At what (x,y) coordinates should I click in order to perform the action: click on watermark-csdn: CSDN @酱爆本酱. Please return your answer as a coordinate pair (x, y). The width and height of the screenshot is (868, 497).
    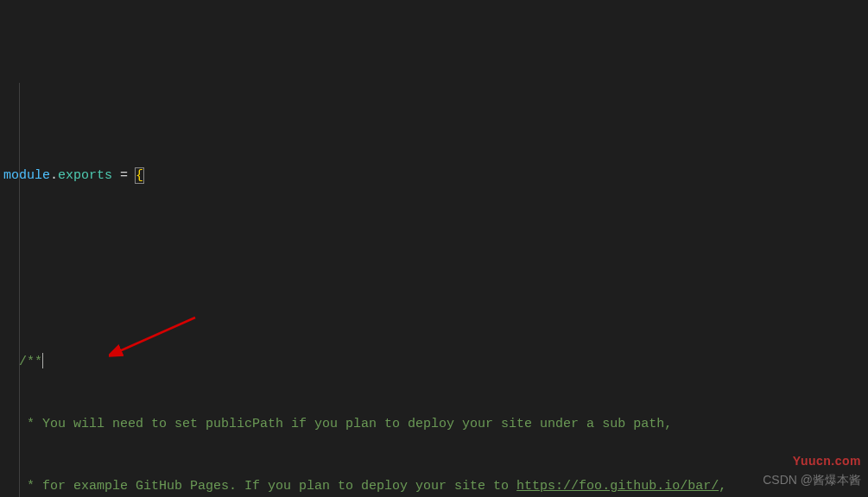
    Looking at the image, I should click on (812, 480).